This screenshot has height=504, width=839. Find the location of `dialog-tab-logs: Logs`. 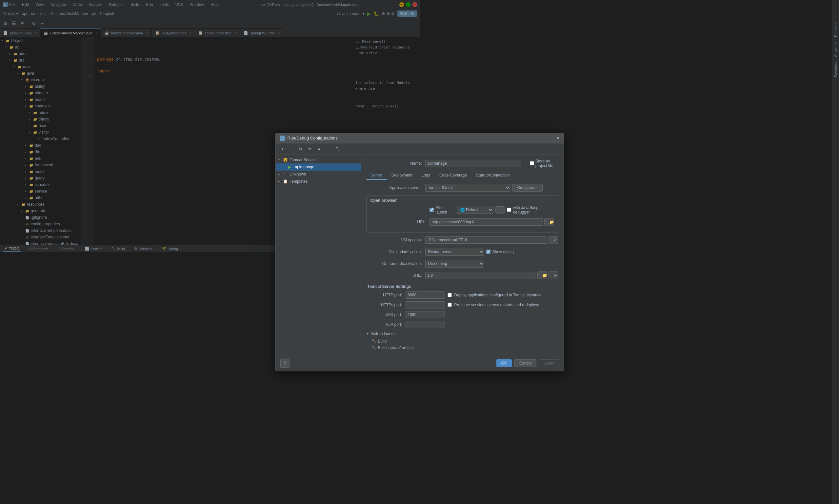

dialog-tab-logs: Logs is located at coordinates (418, 175).